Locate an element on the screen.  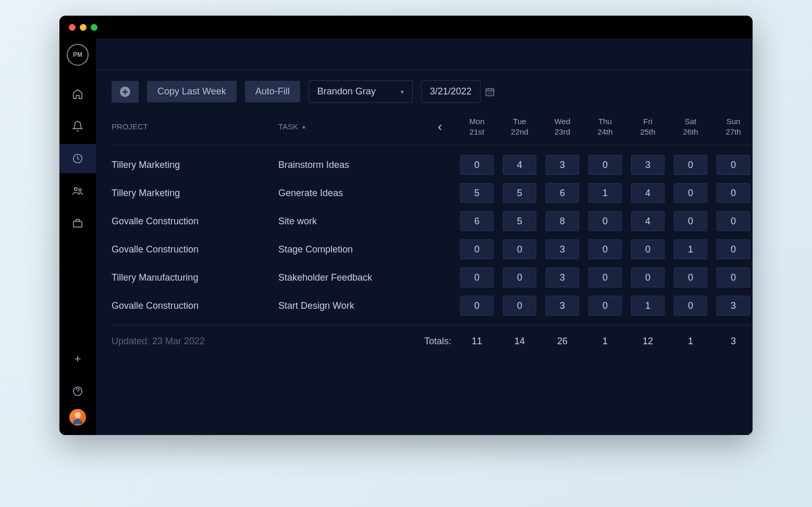
nav-timesheet is located at coordinates (78, 159).